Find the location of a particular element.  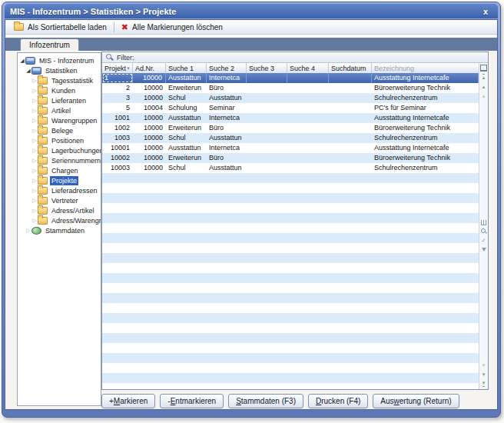

table-row: 100110000AusstattunInternetcaAusstattung… is located at coordinates (290, 118).